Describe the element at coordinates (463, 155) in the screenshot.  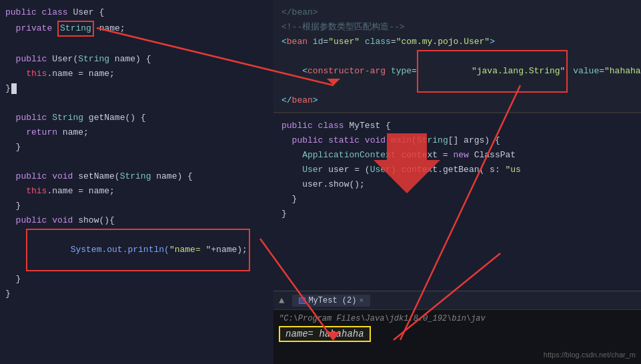
I see `kw-new: new` at that location.